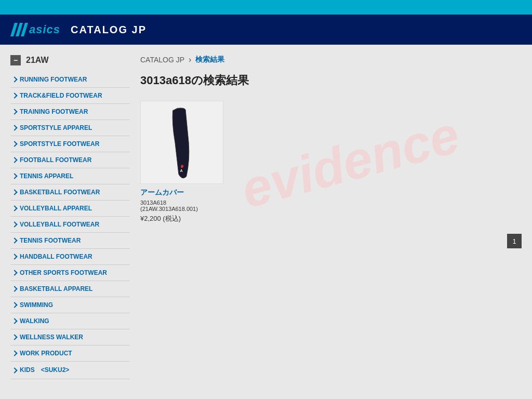 Image resolution: width=532 pixels, height=399 pixels. What do you see at coordinates (70, 192) in the screenshot?
I see `sidebar-item-basketball-footwear: BASKETBALL FOOTWEAR` at bounding box center [70, 192].